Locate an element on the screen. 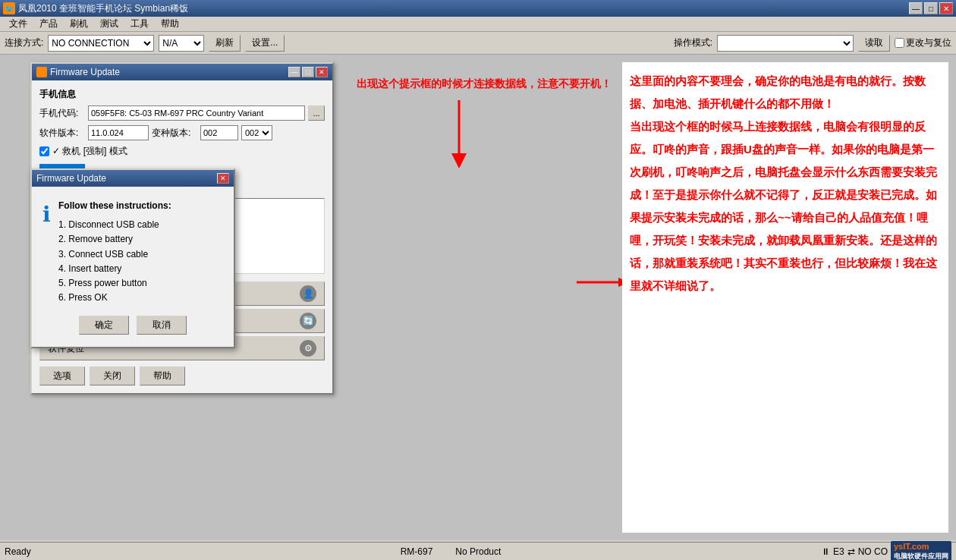  status-model: RM-697 is located at coordinates (417, 552).